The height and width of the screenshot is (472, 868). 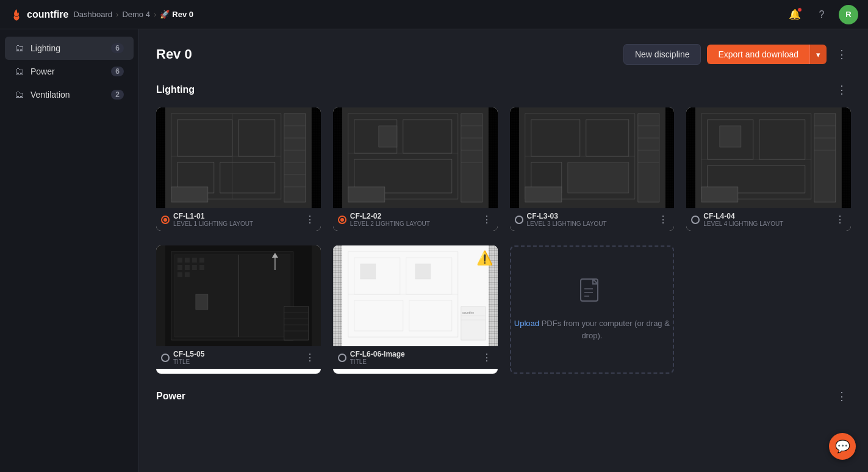 What do you see at coordinates (415, 358) in the screenshot?
I see `card-footer-cf-l6-06: CF-L6-06-Image Title ⋮` at bounding box center [415, 358].